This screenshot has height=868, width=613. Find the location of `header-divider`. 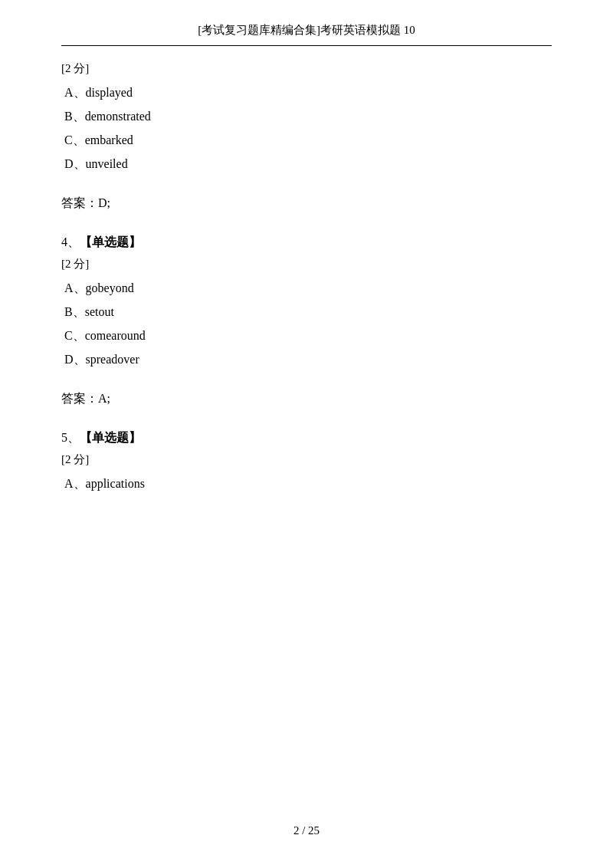

header-divider is located at coordinates (306, 46).